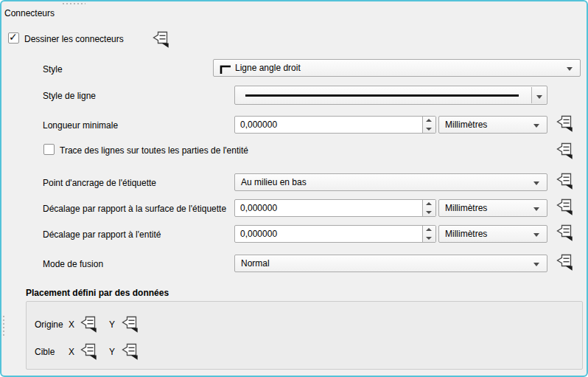  Describe the element at coordinates (44, 352) in the screenshot. I see `target-label: Cible` at that location.